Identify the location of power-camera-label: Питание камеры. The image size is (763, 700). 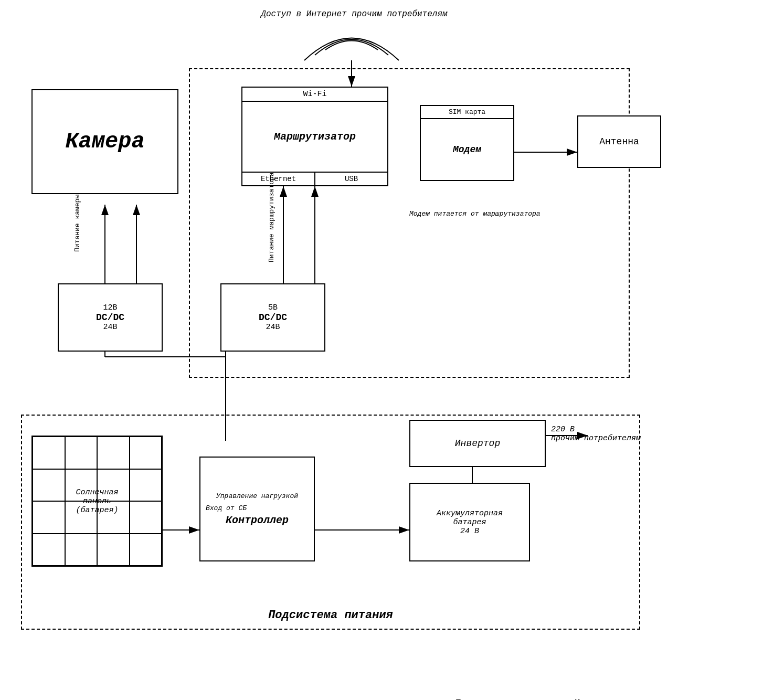
(78, 231).